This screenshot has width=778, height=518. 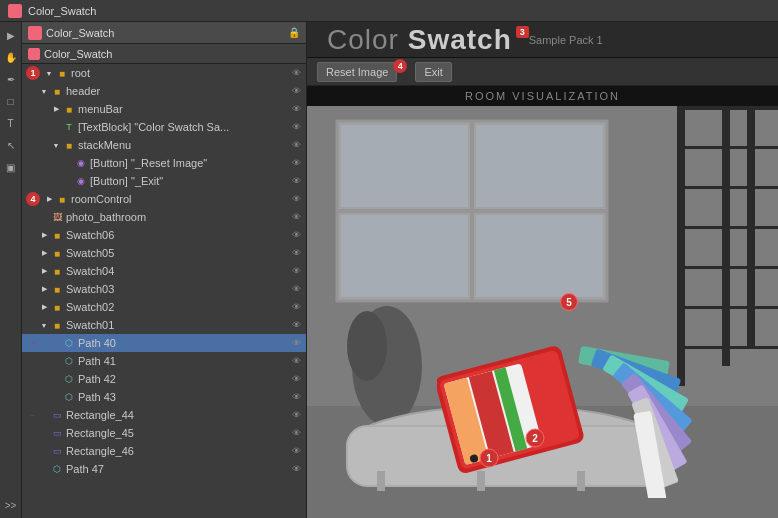 I want to click on tree-row-btn-reset: ◉ [Button] "_Reset Image" 👁, so click(x=164, y=163).